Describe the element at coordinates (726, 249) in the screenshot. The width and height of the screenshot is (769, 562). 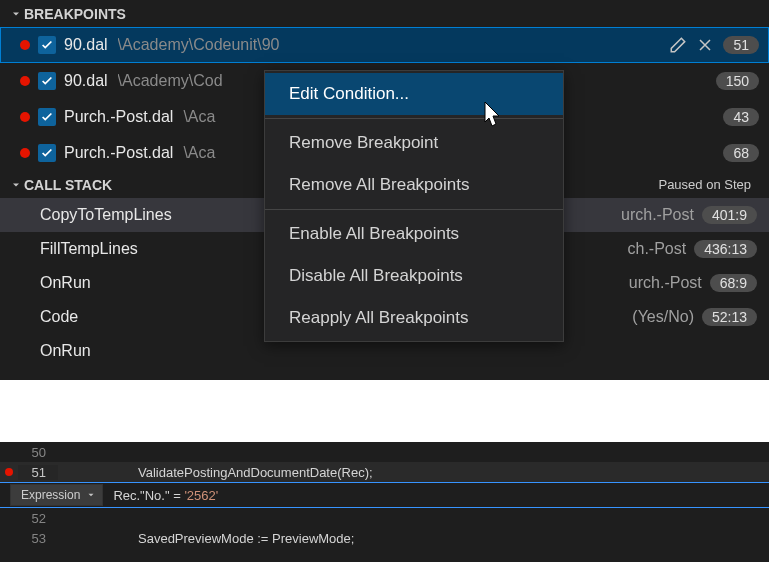
I see `frame-position-badge: 436:13` at that location.